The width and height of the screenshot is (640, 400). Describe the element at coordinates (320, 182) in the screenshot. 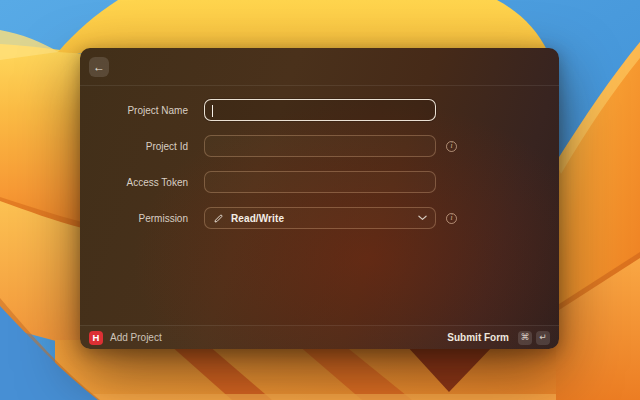

I see `access-token-input` at that location.